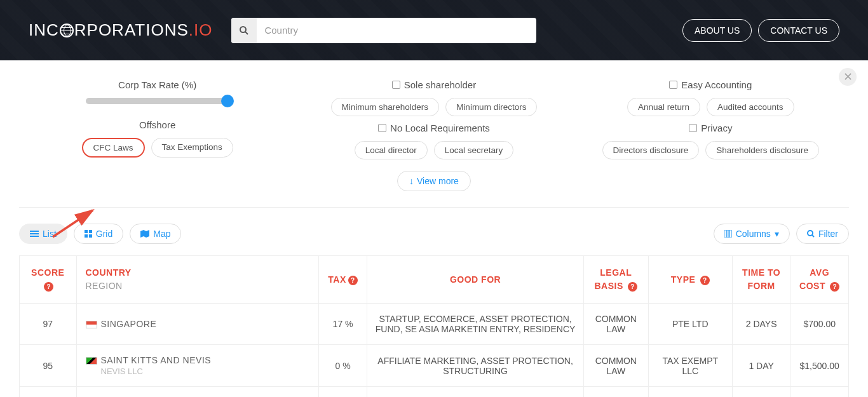  What do you see at coordinates (342, 366) in the screenshot?
I see `cell-tax: 0 %` at bounding box center [342, 366].